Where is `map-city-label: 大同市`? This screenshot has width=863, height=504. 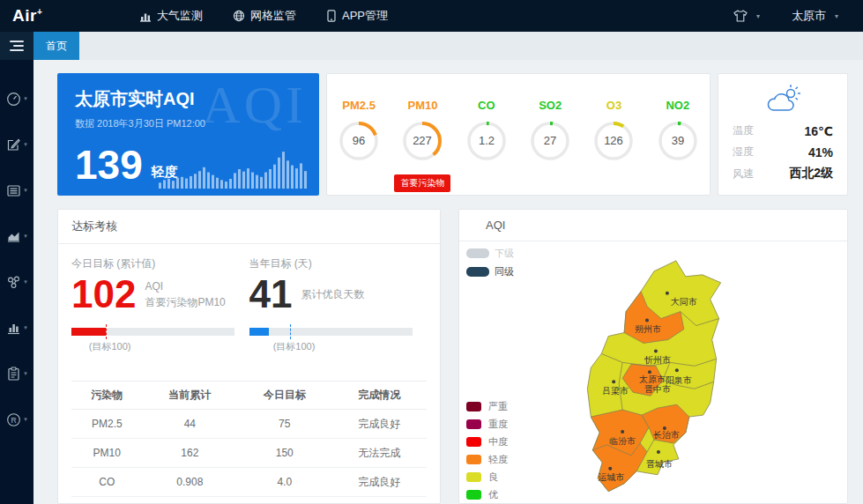
map-city-label: 大同市 is located at coordinates (684, 301).